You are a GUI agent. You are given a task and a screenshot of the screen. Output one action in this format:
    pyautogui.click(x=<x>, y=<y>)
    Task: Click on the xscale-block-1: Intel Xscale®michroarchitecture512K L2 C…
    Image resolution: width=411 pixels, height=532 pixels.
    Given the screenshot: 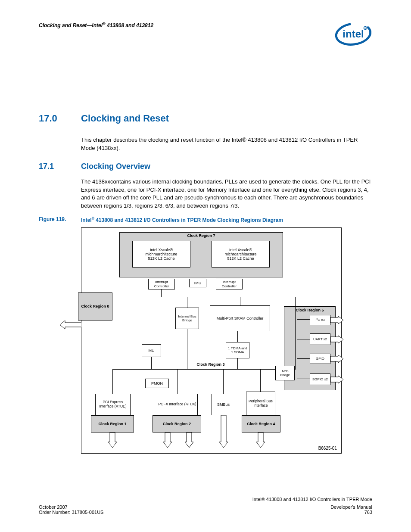 What is the action you would take?
    pyautogui.click(x=161, y=254)
    